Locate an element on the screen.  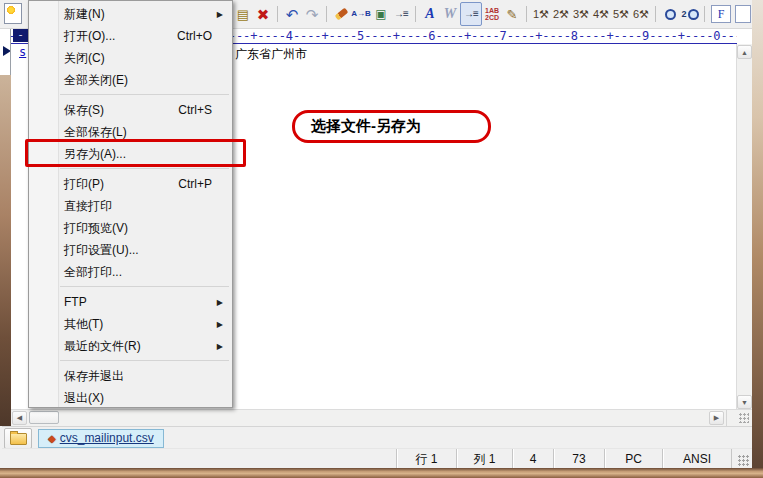
toolbar-button-glyph: A→B is located at coordinates (361, 14).